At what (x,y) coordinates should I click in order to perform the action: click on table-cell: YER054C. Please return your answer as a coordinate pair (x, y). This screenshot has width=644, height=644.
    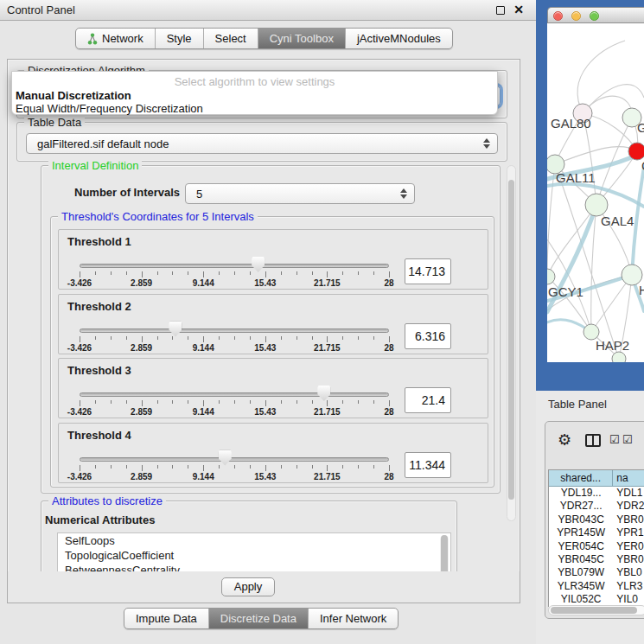
    Looking at the image, I should click on (581, 546).